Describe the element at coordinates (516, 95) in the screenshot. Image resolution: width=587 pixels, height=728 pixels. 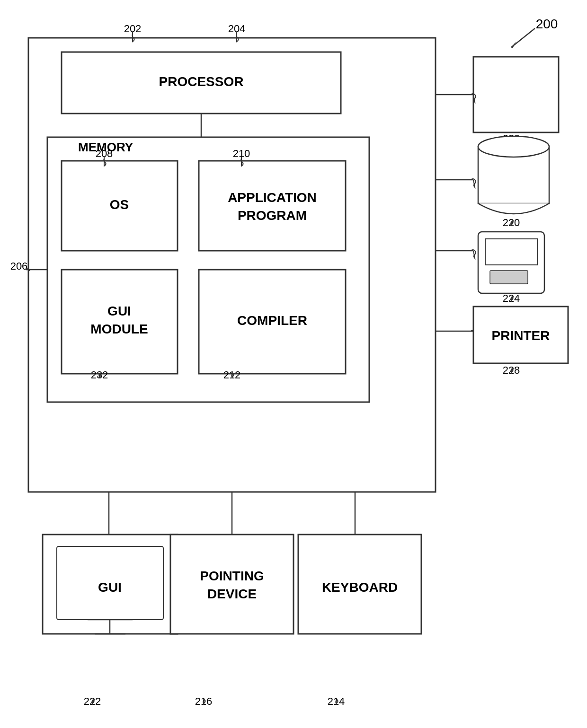
I see `display-box` at that location.